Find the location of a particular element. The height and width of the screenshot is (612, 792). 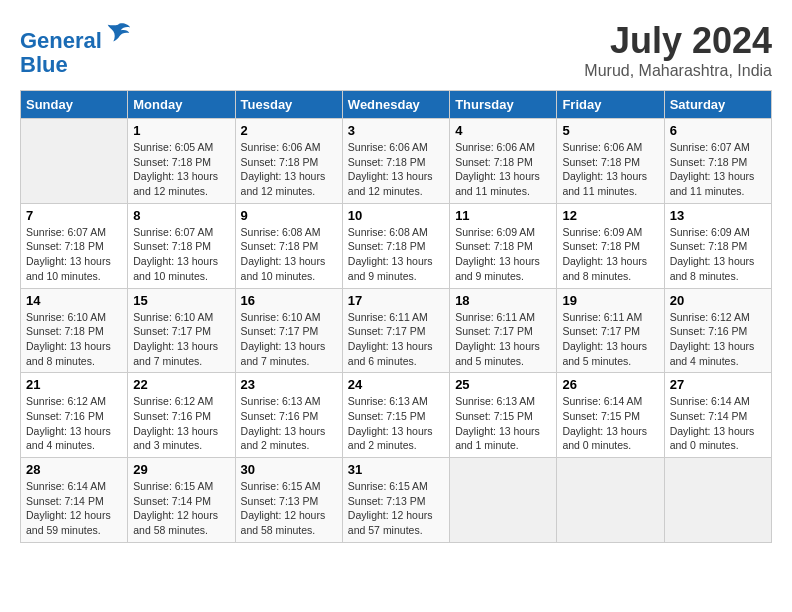

day-info: Sunrise: 6:15 AM Sunset: 7:14 PM Dayligh… is located at coordinates (181, 508).